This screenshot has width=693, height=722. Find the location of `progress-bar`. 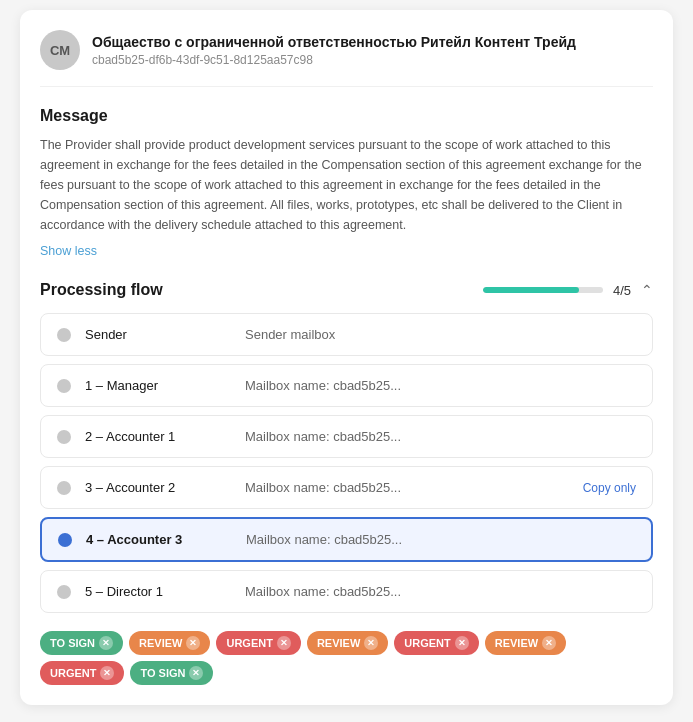

progress-bar is located at coordinates (543, 290).